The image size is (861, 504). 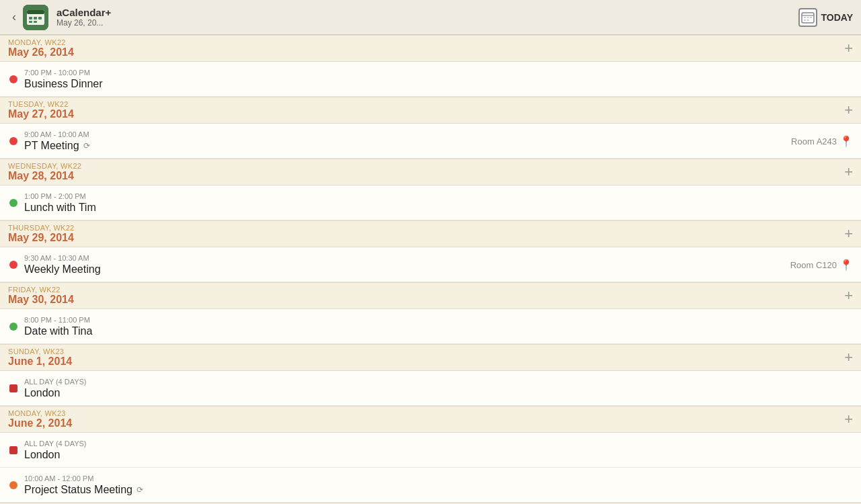 I want to click on day-header-text-tue-may27: TUESDAY, WK22May 27, 2014, so click(x=41, y=110).